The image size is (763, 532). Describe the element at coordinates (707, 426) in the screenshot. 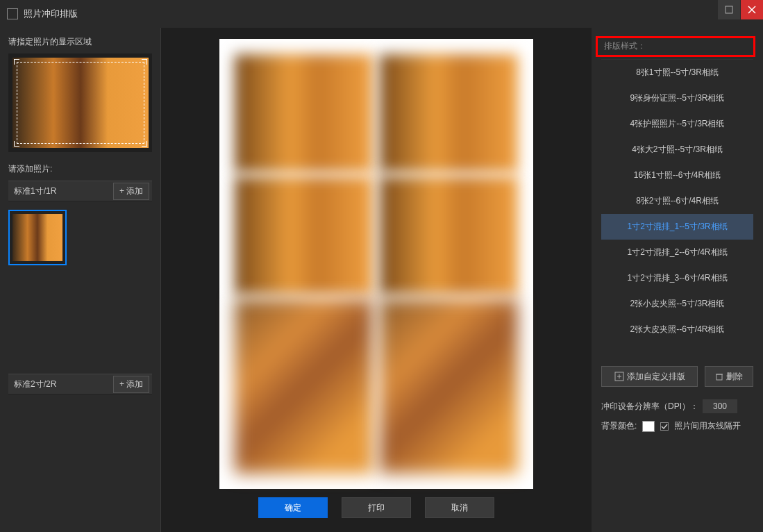

I see `separator-label: 照片间用灰线隔开` at that location.